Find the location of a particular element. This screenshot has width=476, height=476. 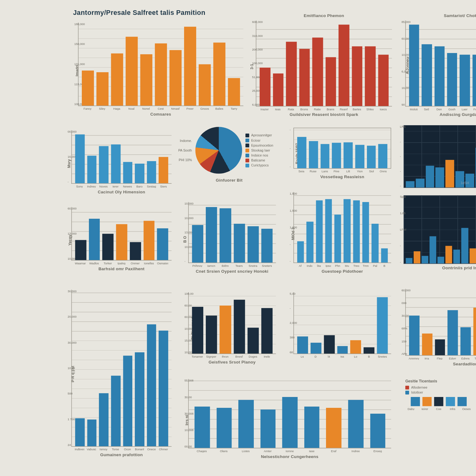

tick: 30,00 is located at coordinates (402, 315).